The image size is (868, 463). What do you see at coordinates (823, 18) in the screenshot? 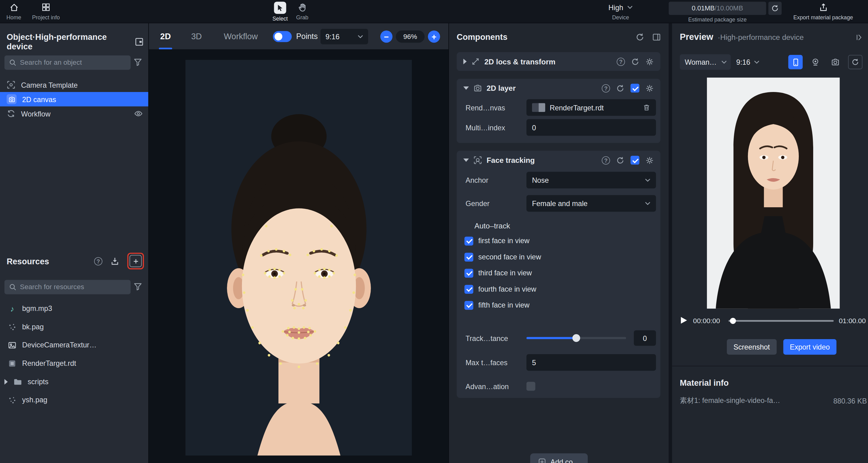
I see `export-caption: Export material package` at bounding box center [823, 18].